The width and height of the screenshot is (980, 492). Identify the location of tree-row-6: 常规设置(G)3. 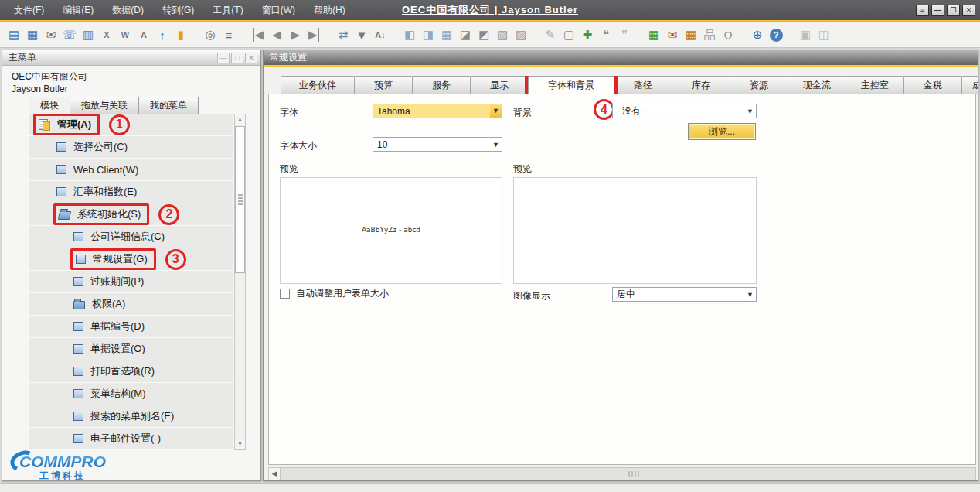
(131, 260).